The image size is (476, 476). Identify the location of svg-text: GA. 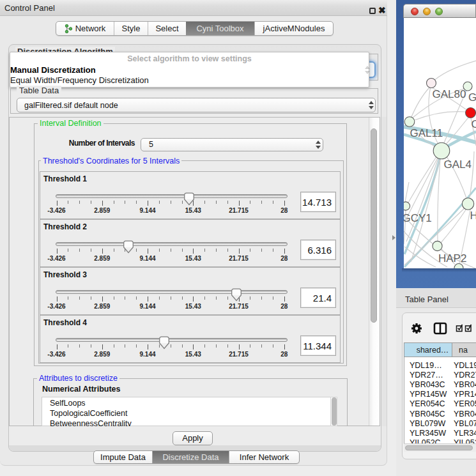
(472, 97).